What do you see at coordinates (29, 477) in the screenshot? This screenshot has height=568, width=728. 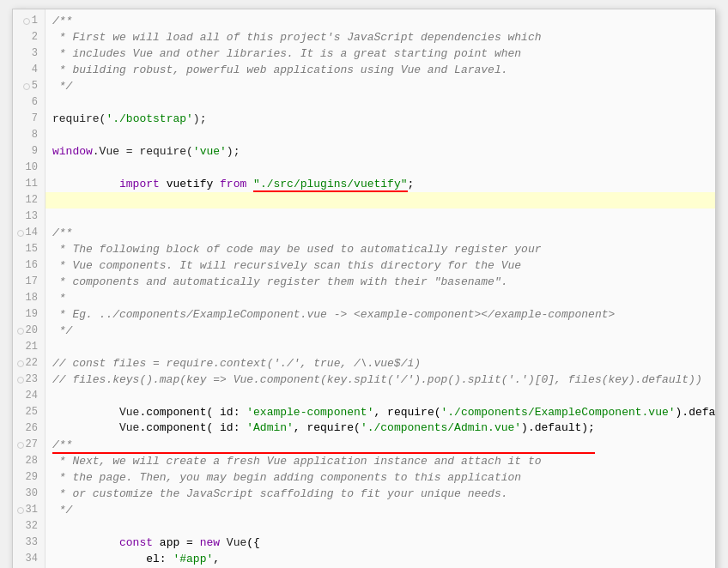 I see `ln-29: 29` at bounding box center [29, 477].